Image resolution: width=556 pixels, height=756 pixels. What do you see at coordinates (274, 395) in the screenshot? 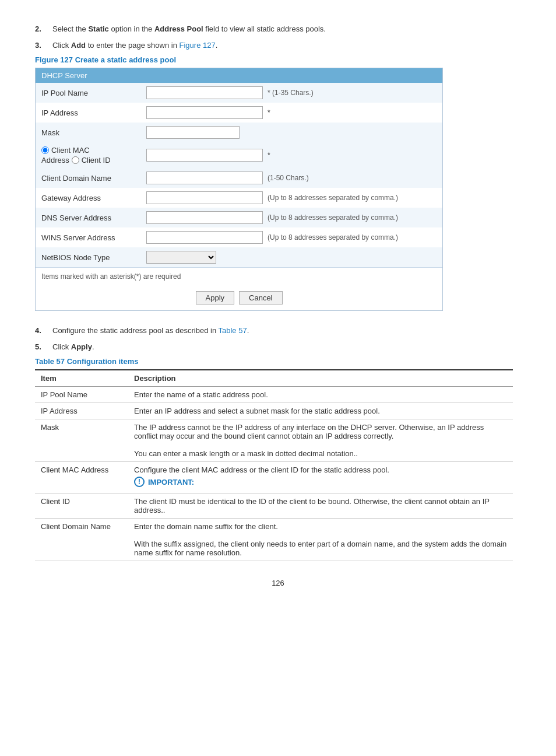
I see `table-row: IP Pool Name Enter the name of a static …` at bounding box center [274, 395].